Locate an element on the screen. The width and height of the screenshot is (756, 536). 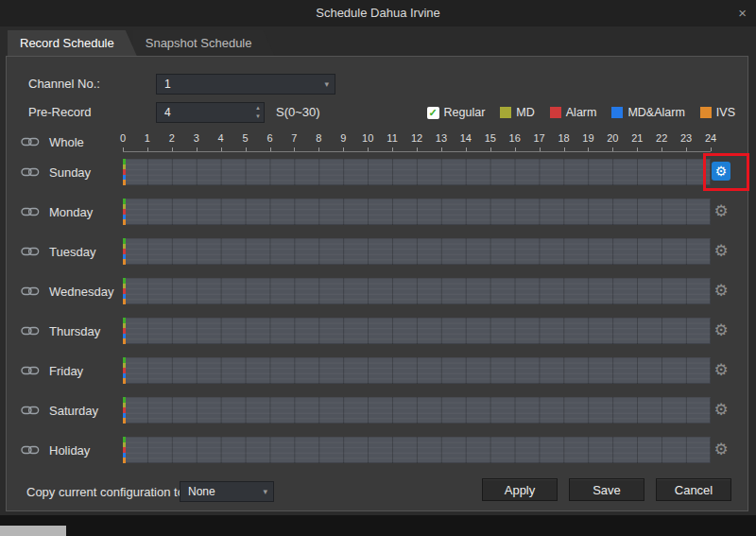
copy-config-select: None ▾ is located at coordinates (227, 492).